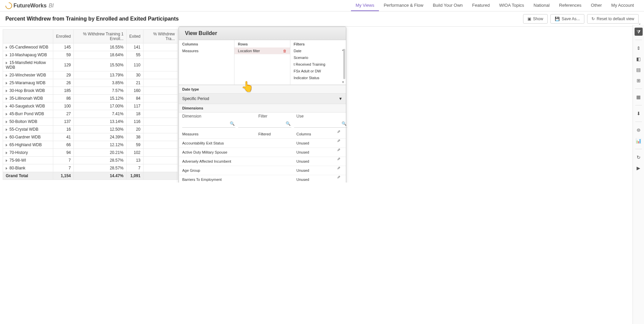  Describe the element at coordinates (262, 66) in the screenshot. I see `rows-list: Location filter🗑` at that location.